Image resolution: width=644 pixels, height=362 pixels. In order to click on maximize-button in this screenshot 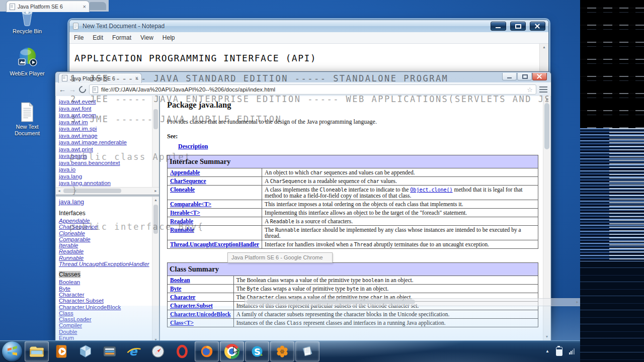, I will do `click(518, 26)`.